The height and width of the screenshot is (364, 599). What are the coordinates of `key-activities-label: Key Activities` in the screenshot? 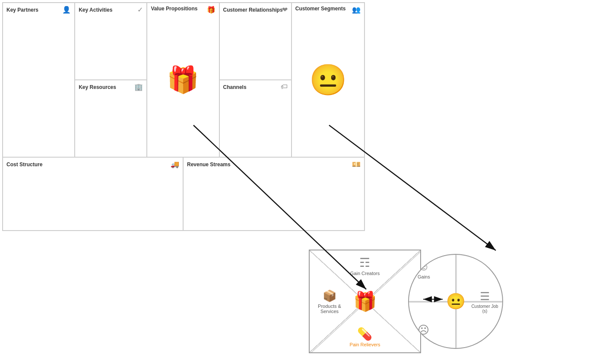 It's located at (95, 10).